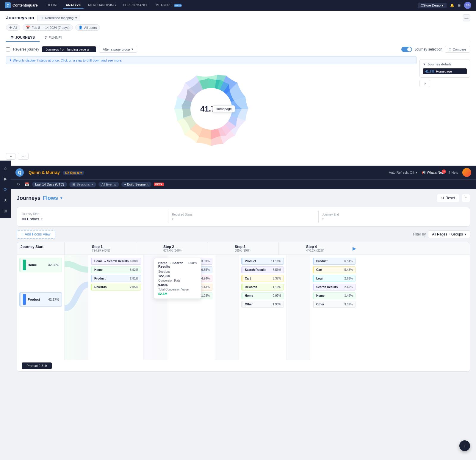  What do you see at coordinates (136, 184) in the screenshot?
I see `build-segment-button: + Build Segment` at bounding box center [136, 184].